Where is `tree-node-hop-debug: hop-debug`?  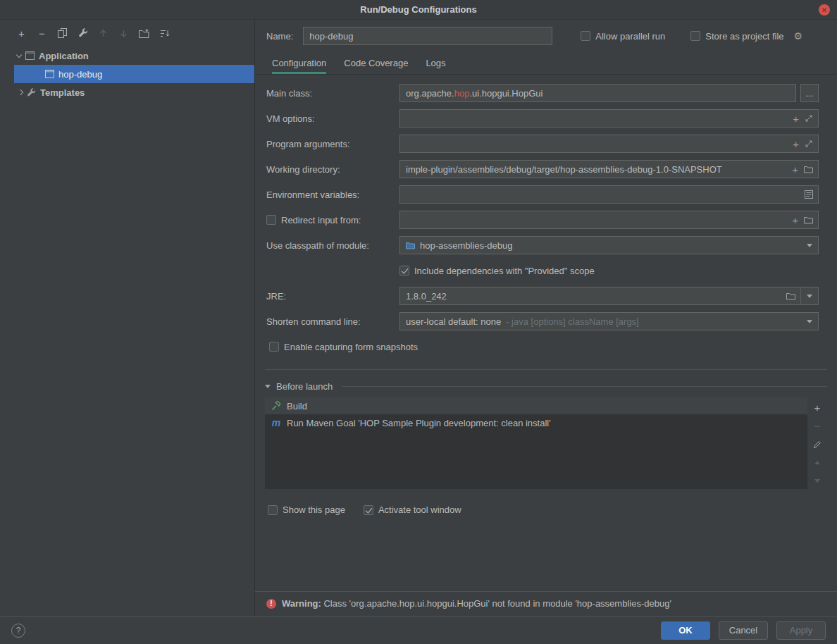 tree-node-hop-debug: hop-debug is located at coordinates (134, 74).